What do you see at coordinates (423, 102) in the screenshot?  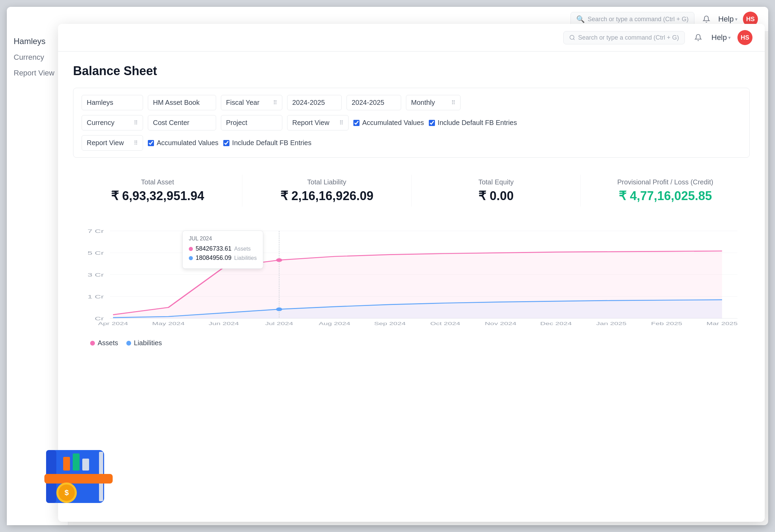 I see `periodicity-value: Monthly` at bounding box center [423, 102].